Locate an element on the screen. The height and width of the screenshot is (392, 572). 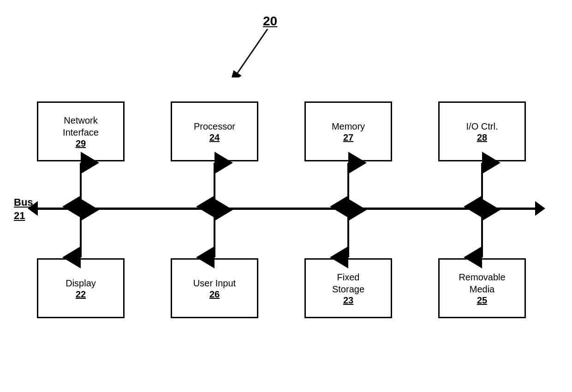
box-memory-num: 27 is located at coordinates (348, 137).